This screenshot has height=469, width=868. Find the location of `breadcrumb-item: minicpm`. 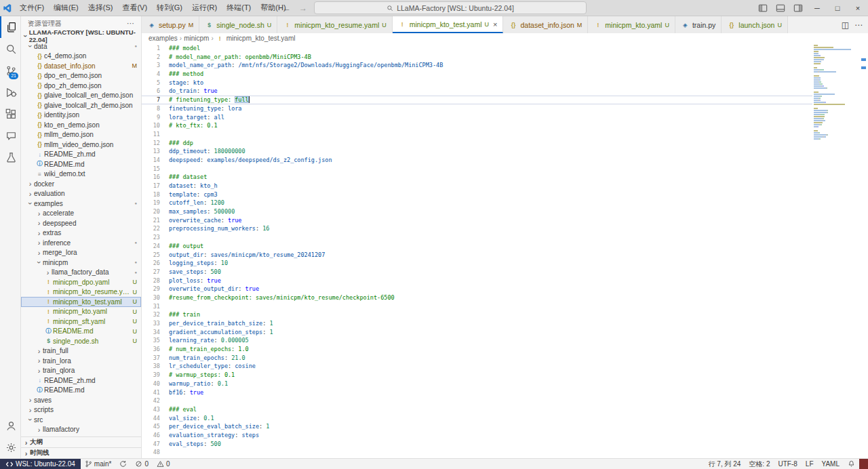

breadcrumb-item: minicpm is located at coordinates (197, 38).